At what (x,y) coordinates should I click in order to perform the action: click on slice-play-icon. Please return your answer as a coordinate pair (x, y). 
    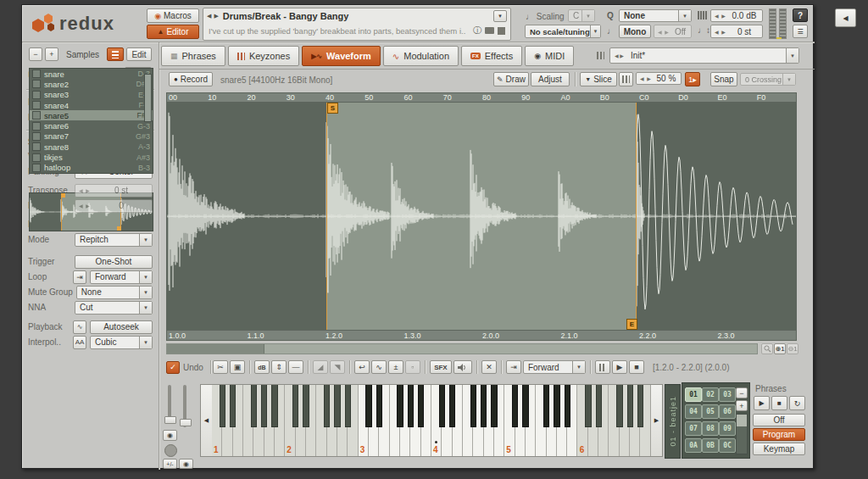
    Looking at the image, I should click on (603, 367).